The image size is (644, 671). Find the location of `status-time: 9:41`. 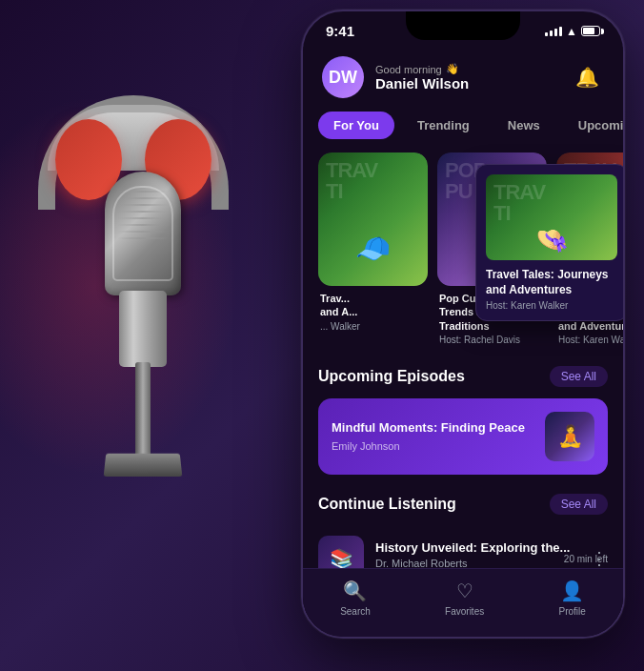

status-time: 9:41 is located at coordinates (340, 30).